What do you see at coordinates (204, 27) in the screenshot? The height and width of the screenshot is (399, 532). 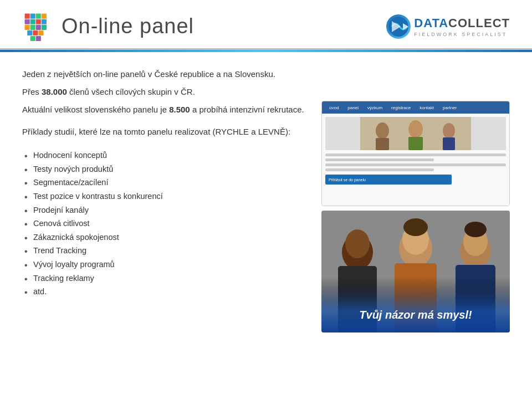 I see `header-left: On-line panel` at bounding box center [204, 27].